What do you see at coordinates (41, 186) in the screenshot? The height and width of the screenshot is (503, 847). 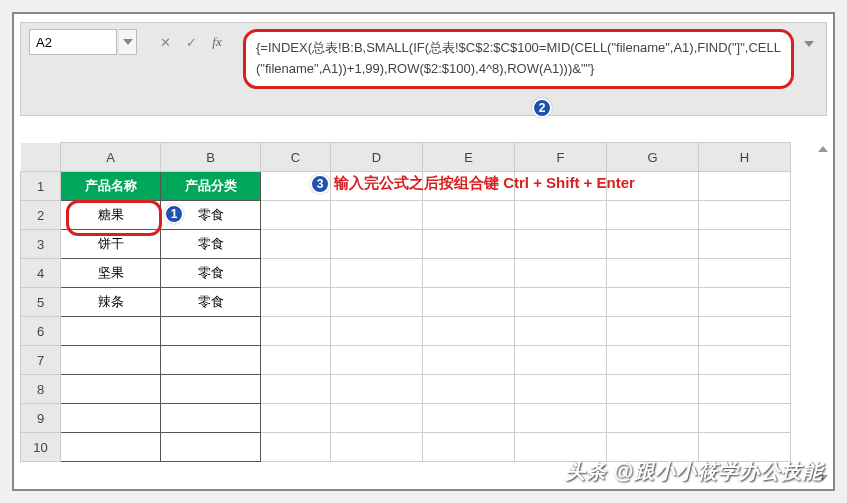 I see `row-header-1: 1` at bounding box center [41, 186].